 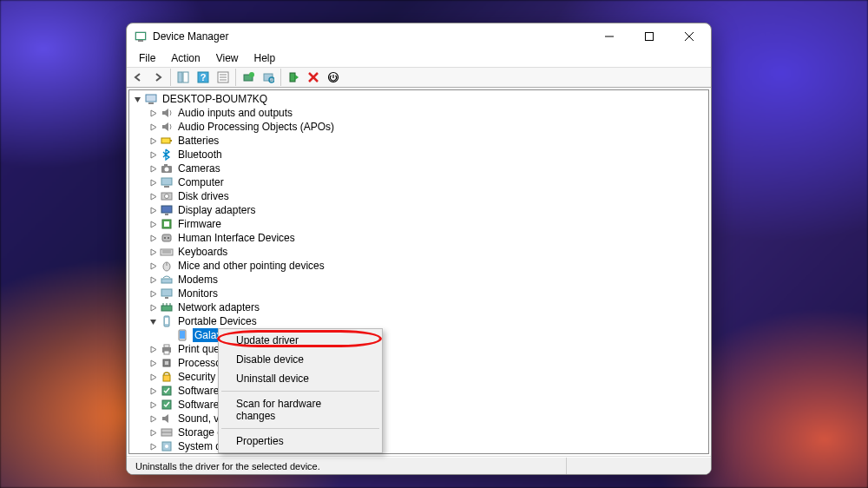 I want to click on context-menu-item: Disable device, so click(x=300, y=359).